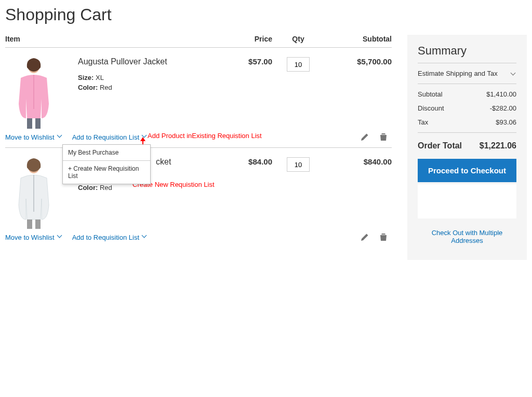 This screenshot has height=397, width=532. Describe the element at coordinates (501, 94) in the screenshot. I see `summary-value: $1,410.00` at that location.